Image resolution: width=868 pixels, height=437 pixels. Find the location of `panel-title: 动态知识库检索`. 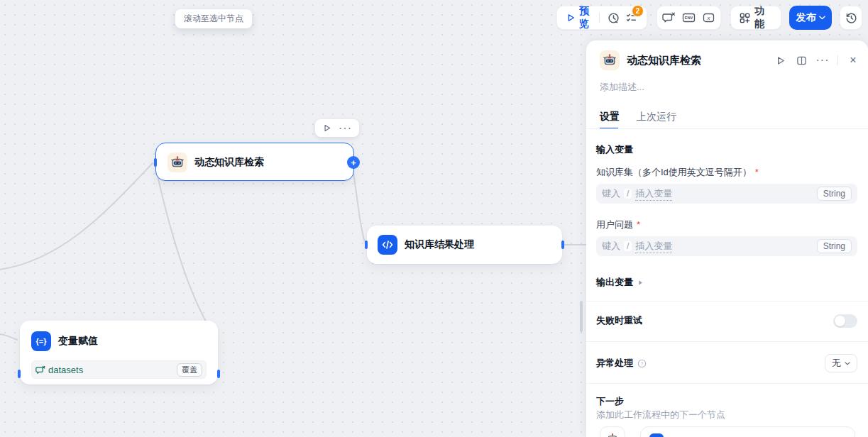

panel-title: 动态知识库检索 is located at coordinates (697, 61).